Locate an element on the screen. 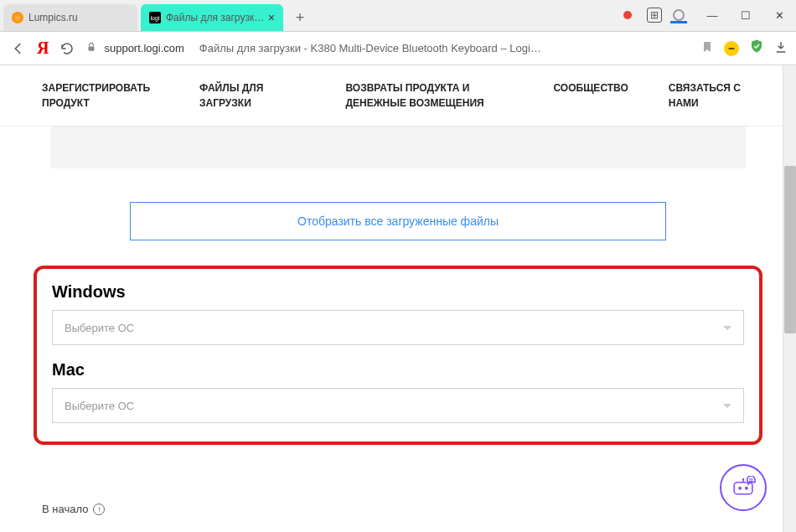 The width and height of the screenshot is (796, 532). back-to-top-link: В начало ↑ is located at coordinates (74, 509).